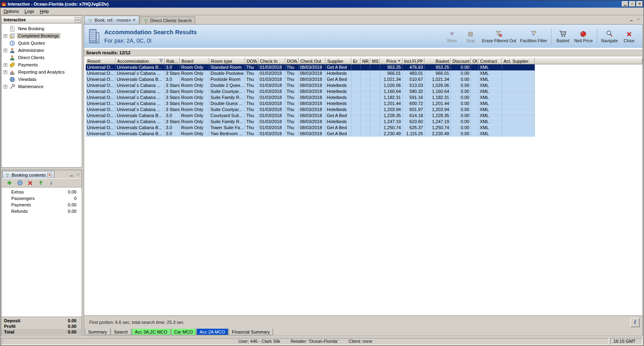  I want to click on sidebar-item-new-booking: New Booking, so click(42, 29).